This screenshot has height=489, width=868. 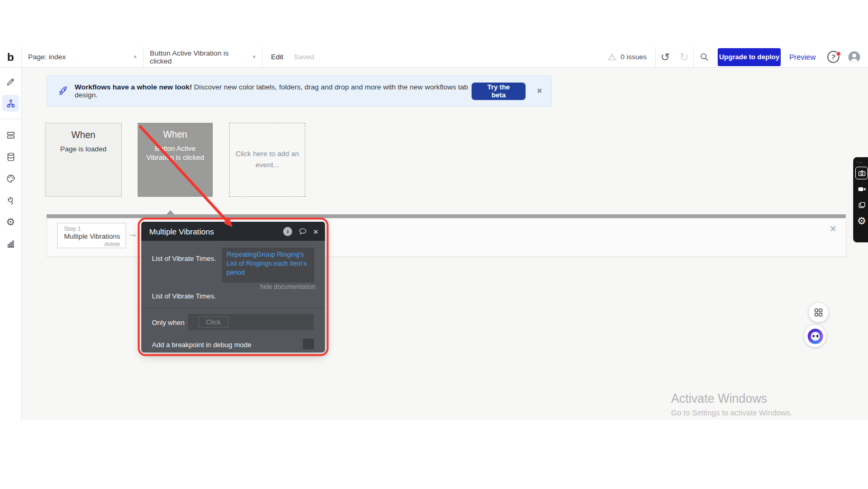 I want to click on saved-status: Saved, so click(x=304, y=57).